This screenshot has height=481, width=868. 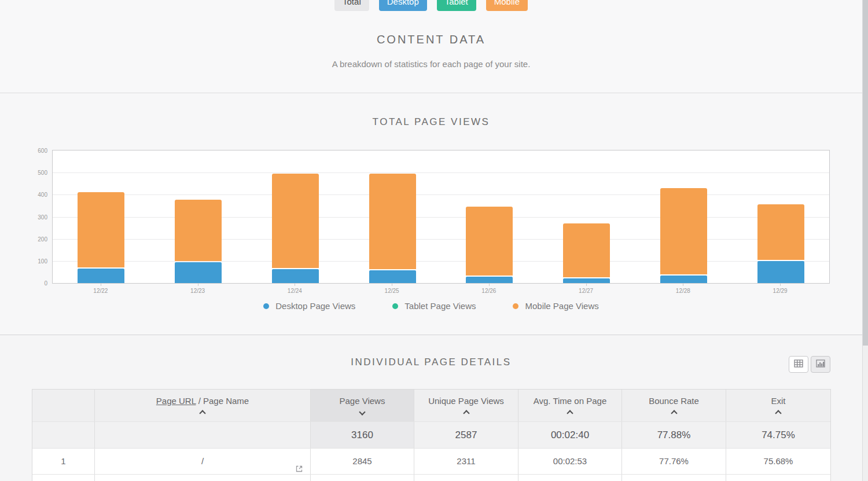 What do you see at coordinates (203, 461) in the screenshot?
I see `page-url-cell: /` at bounding box center [203, 461].